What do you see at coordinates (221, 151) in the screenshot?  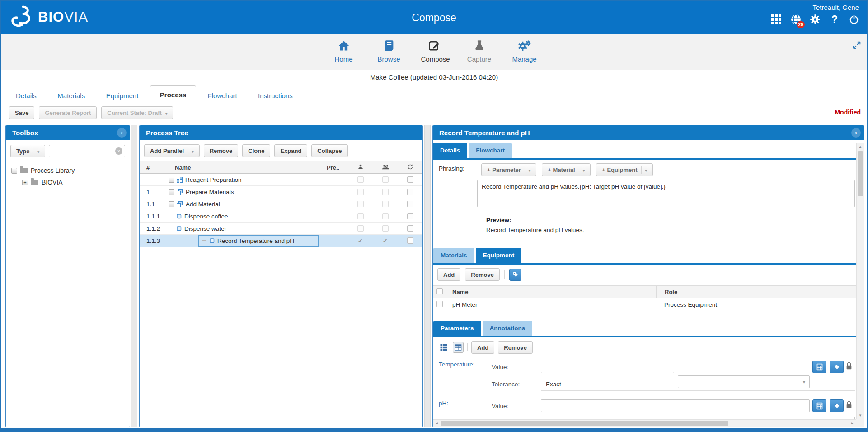 I see `remove-button: Remove` at bounding box center [221, 151].